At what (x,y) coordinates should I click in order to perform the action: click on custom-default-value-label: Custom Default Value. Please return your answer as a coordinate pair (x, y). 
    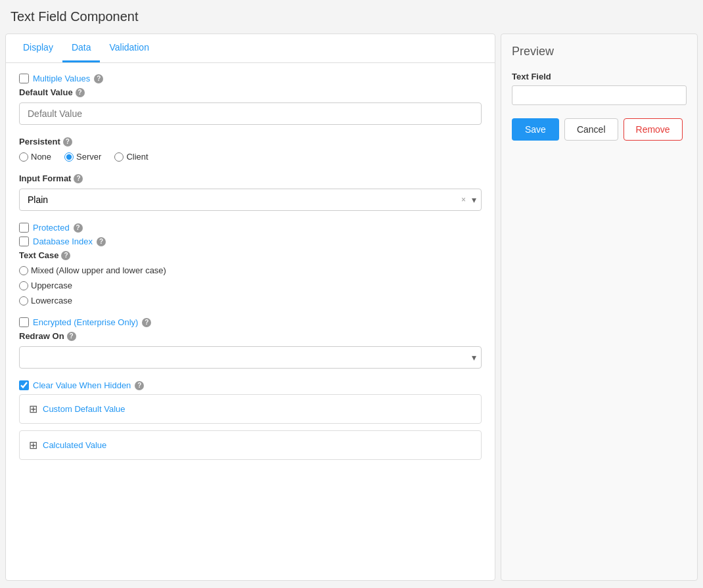
    Looking at the image, I should click on (84, 409).